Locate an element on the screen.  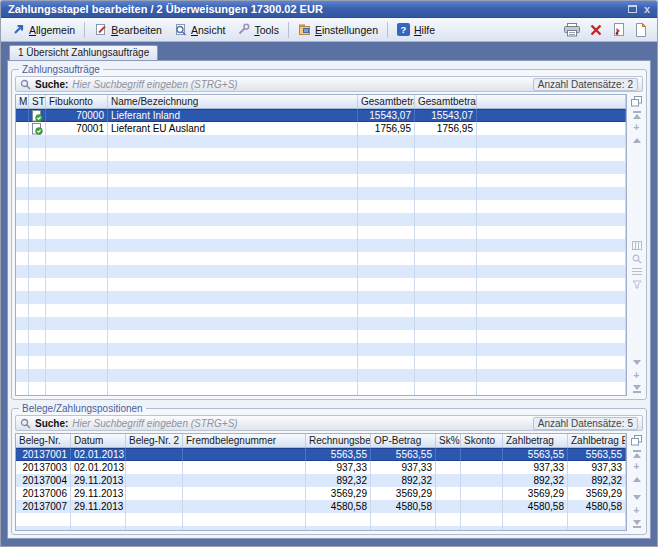
column-header-m: M is located at coordinates (22, 102).